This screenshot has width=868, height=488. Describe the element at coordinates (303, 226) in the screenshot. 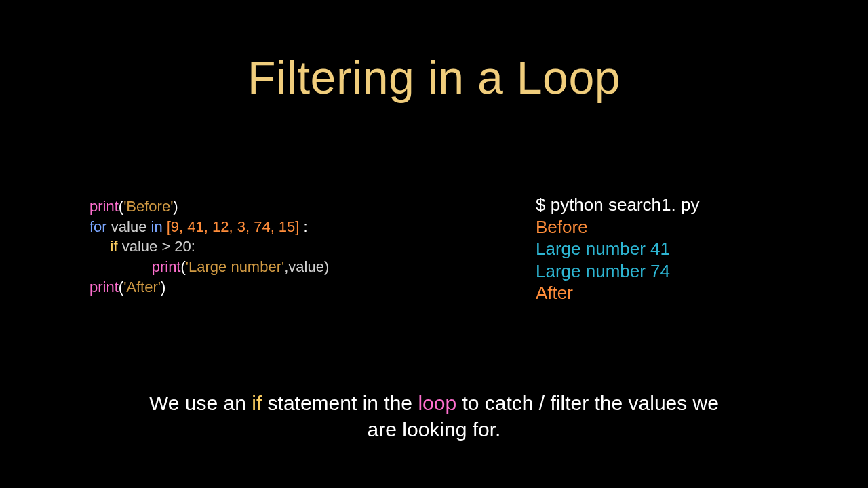

I see `for-tail: :` at that location.